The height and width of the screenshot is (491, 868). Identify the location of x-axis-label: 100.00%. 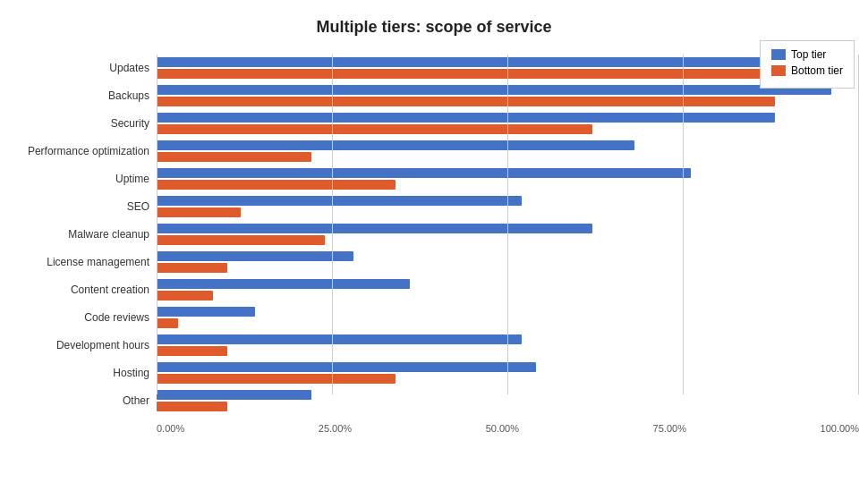
(839, 428).